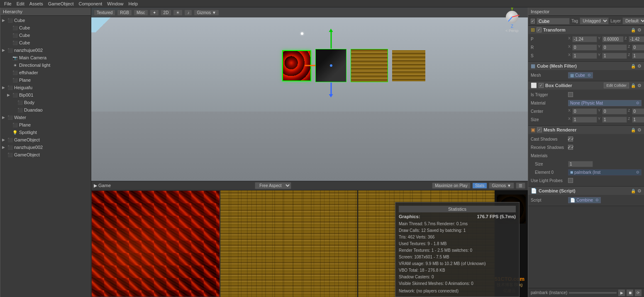 The width and height of the screenshot is (644, 297). I want to click on hier-duandao: ⬛ Duandao, so click(51, 110).